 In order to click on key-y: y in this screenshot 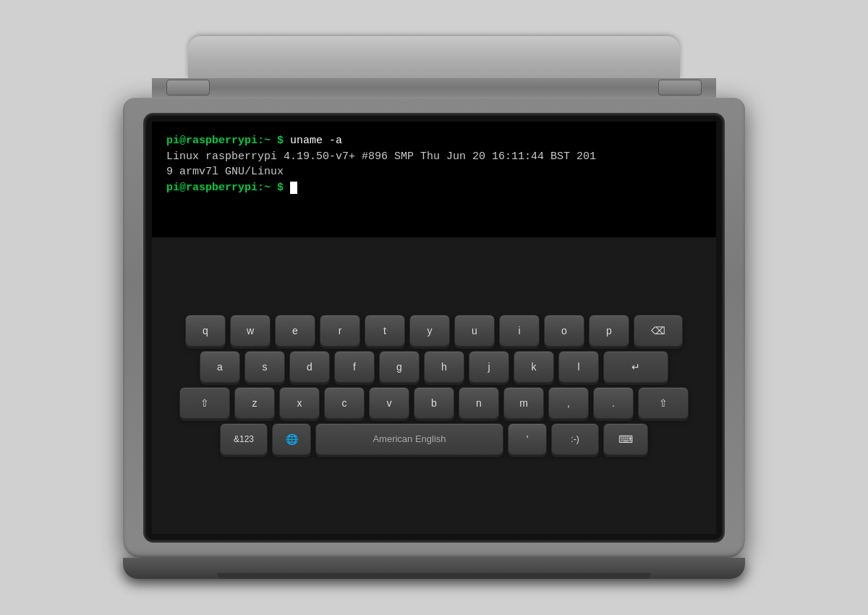, I will do `click(430, 331)`.